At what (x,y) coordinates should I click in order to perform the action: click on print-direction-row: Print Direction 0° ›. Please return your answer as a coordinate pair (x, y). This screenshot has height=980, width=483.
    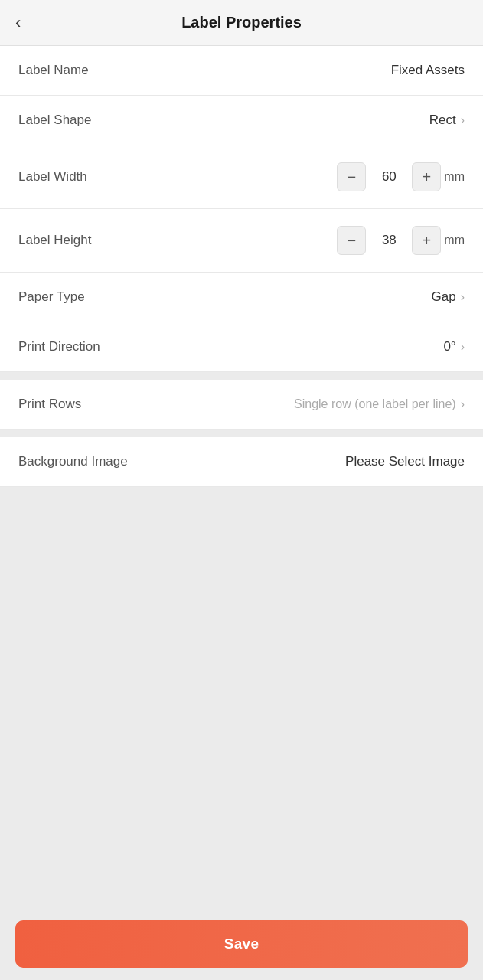
    Looking at the image, I should click on (242, 348).